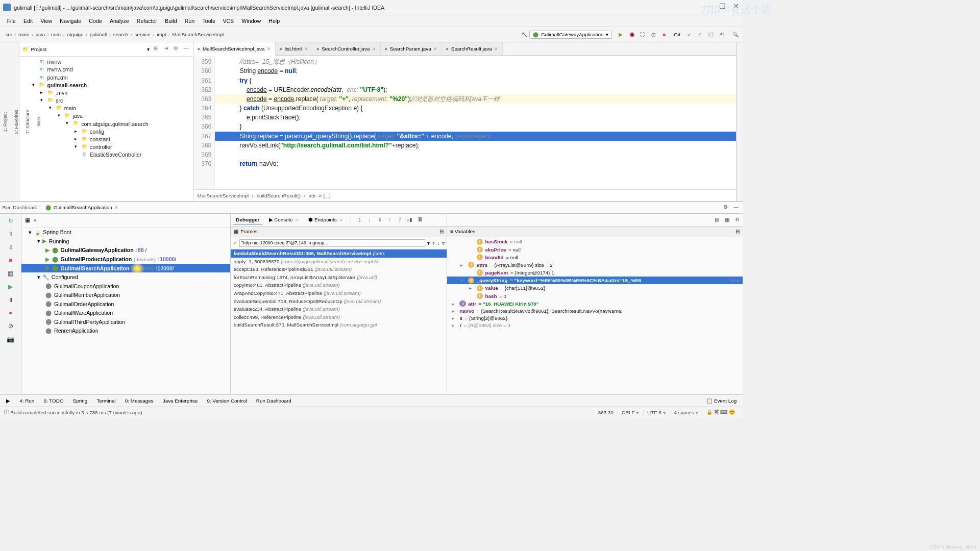  What do you see at coordinates (722, 401) in the screenshot?
I see `event-log-tab: 📋 Event Log` at bounding box center [722, 401].